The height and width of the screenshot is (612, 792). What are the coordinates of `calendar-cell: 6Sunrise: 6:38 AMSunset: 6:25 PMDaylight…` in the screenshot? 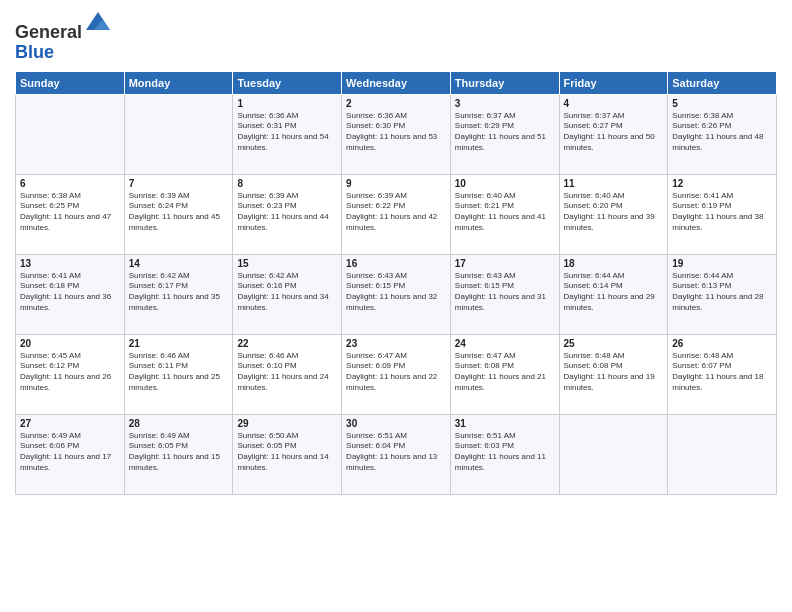 It's located at (70, 214).